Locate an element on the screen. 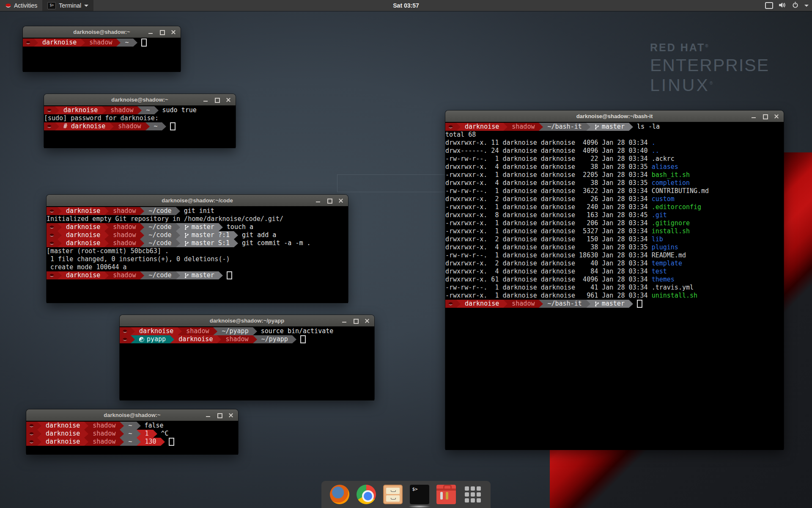  ls-meta-text: drwxrwxr-x. 4 darknoise darknoise 84 Jan… is located at coordinates (549, 272).